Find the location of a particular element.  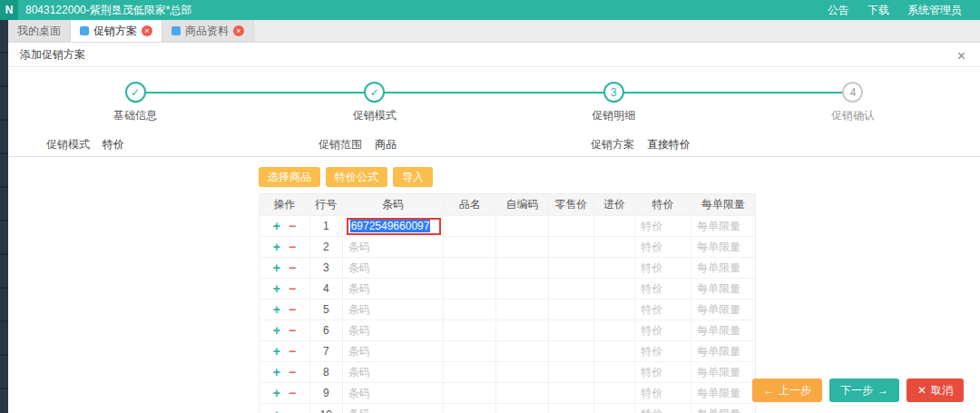

barcode-field-focused: 6972549660097 is located at coordinates (394, 227).